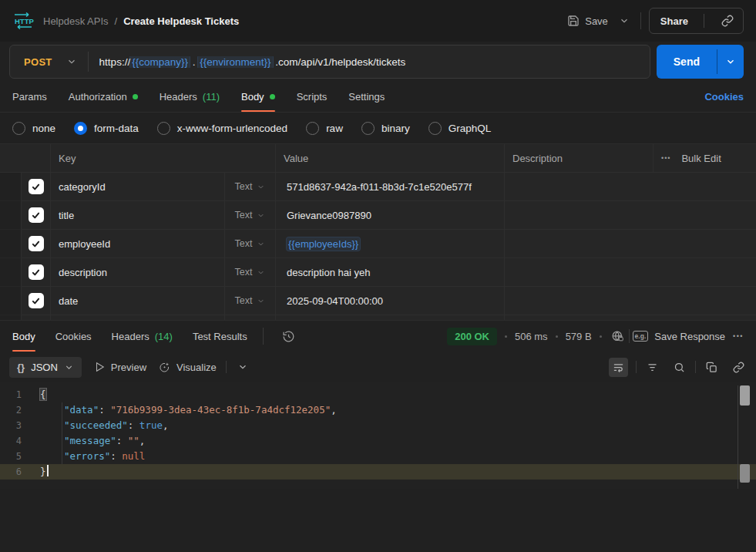 The image size is (756, 552). What do you see at coordinates (243, 367) in the screenshot?
I see `visualize-options-chevron` at bounding box center [243, 367].